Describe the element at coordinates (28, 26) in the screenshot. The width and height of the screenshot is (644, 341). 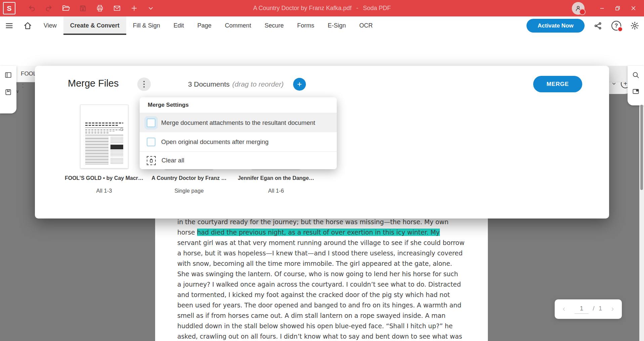
I see `home-icon` at that location.